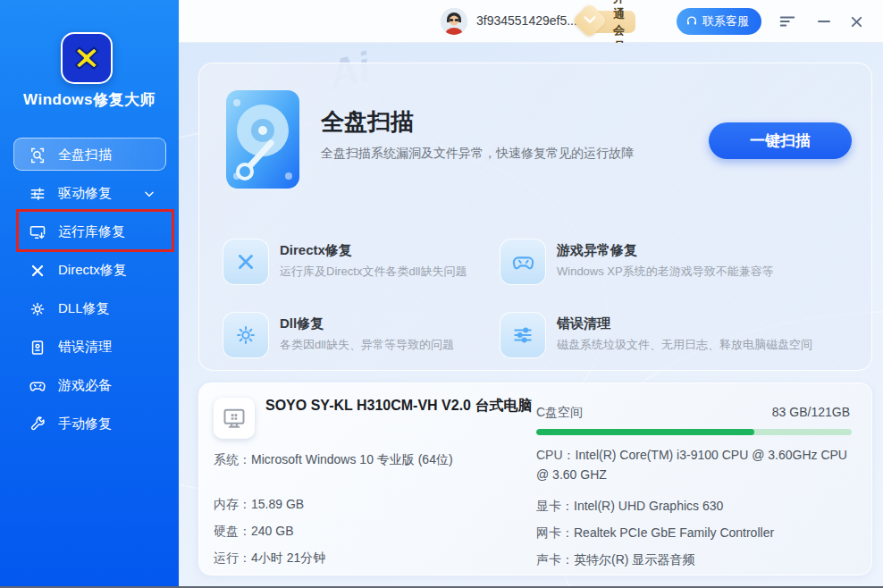 The image size is (883, 588). What do you see at coordinates (254, 532) in the screenshot?
I see `spec-disk: 硬盘：240 GB` at bounding box center [254, 532].